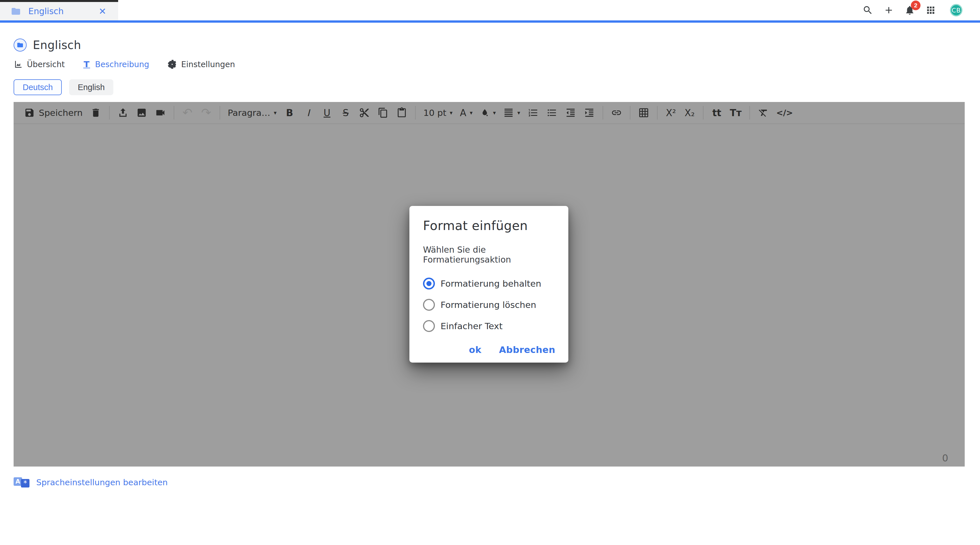 The image size is (980, 545). I want to click on ink-drop-icon, so click(485, 113).